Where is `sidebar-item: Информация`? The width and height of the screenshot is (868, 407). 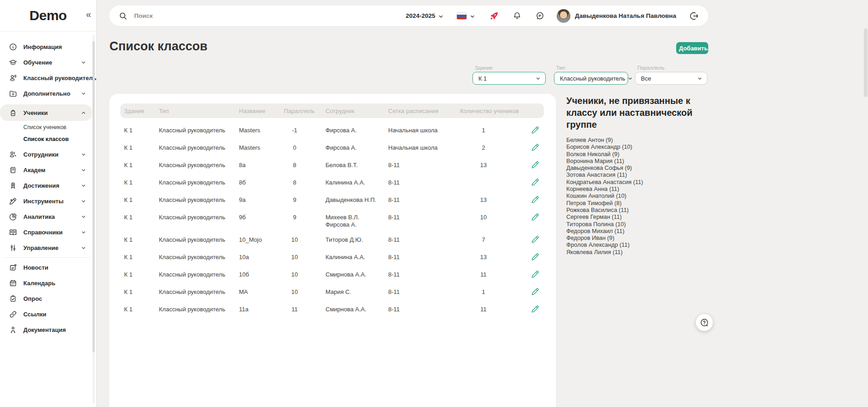
sidebar-item: Информация is located at coordinates (46, 47).